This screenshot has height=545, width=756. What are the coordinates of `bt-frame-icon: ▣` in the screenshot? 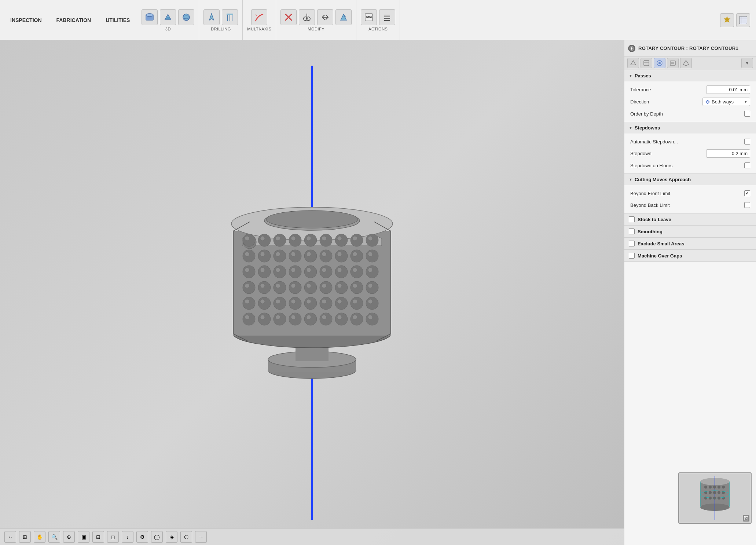 It's located at (84, 537).